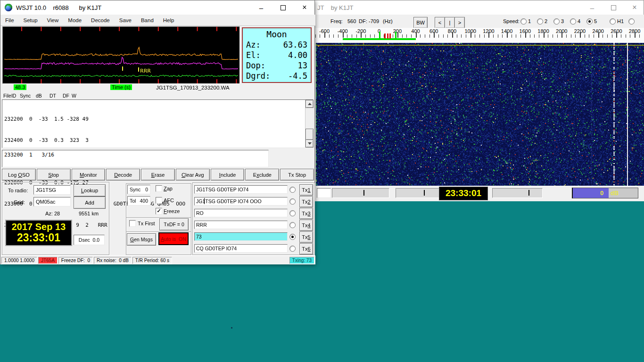  What do you see at coordinates (292, 189) in the screenshot?
I see `tx1-radio` at bounding box center [292, 189].